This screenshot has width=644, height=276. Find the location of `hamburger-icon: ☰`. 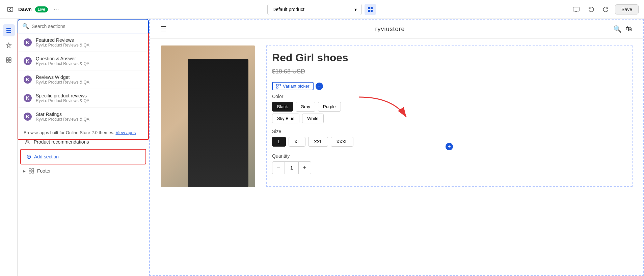

hamburger-icon: ☰ is located at coordinates (164, 29).